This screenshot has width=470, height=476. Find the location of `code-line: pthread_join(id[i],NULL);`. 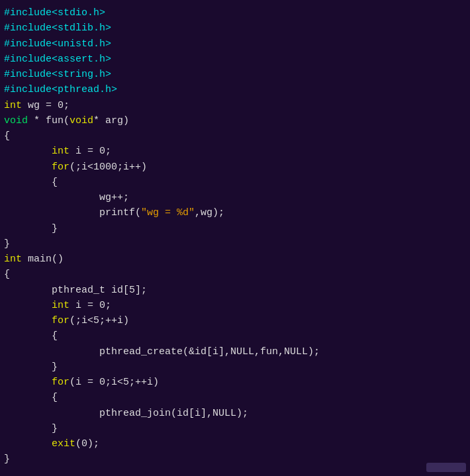

code-line: pthread_join(id[i],NULL); is located at coordinates (235, 413).